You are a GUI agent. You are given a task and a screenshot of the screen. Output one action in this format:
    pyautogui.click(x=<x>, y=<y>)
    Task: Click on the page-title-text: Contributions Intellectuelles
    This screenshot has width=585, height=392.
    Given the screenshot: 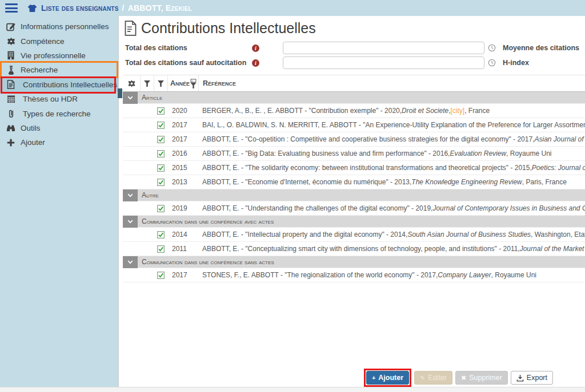 What is the action you would take?
    pyautogui.click(x=229, y=29)
    